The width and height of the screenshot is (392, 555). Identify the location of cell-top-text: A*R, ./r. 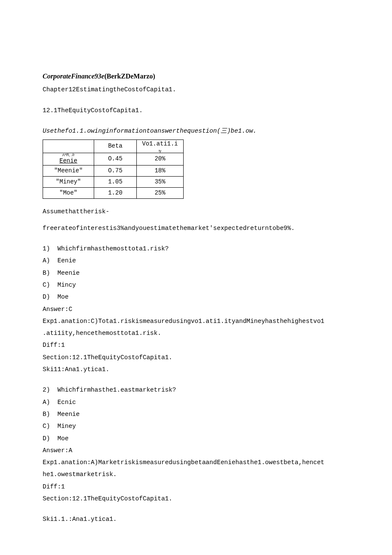
(68, 155).